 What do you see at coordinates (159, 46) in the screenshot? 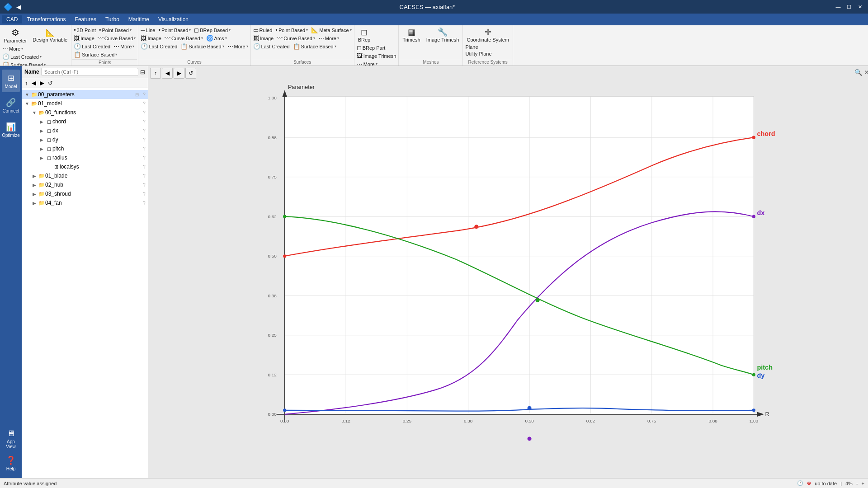
I see `ribbon-btn-last-created-curves: 🕐Last Created` at bounding box center [159, 46].